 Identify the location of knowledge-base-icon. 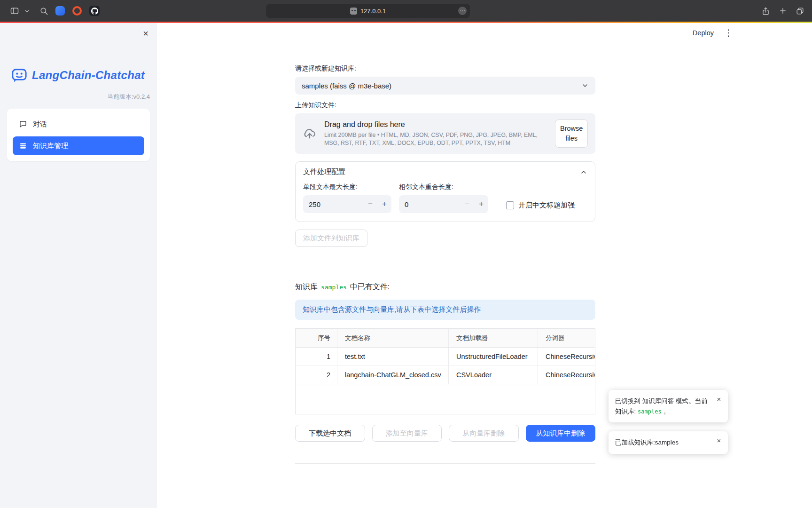
(23, 146).